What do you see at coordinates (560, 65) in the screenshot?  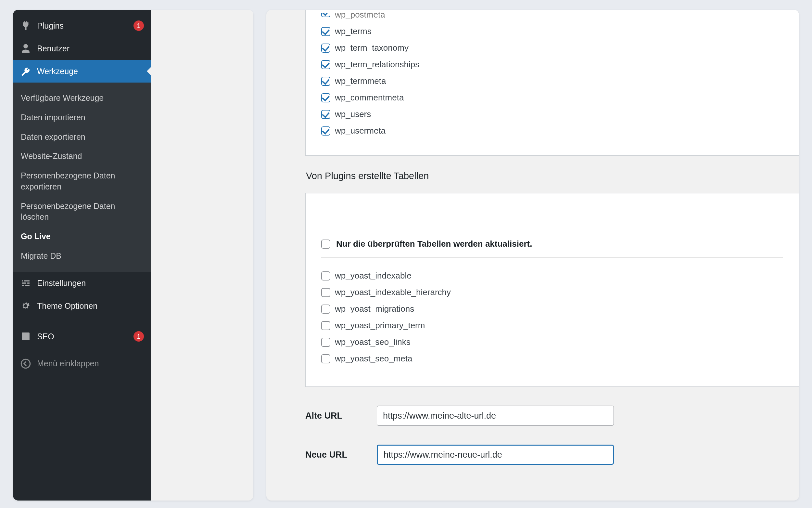 I see `table-row: wp_term_relationships` at bounding box center [560, 65].